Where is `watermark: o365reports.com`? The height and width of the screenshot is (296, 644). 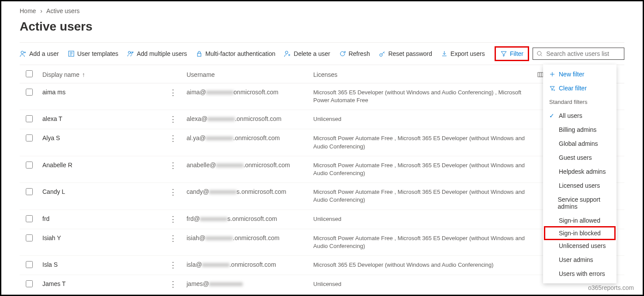
watermark: o365reports.com is located at coordinates (611, 288).